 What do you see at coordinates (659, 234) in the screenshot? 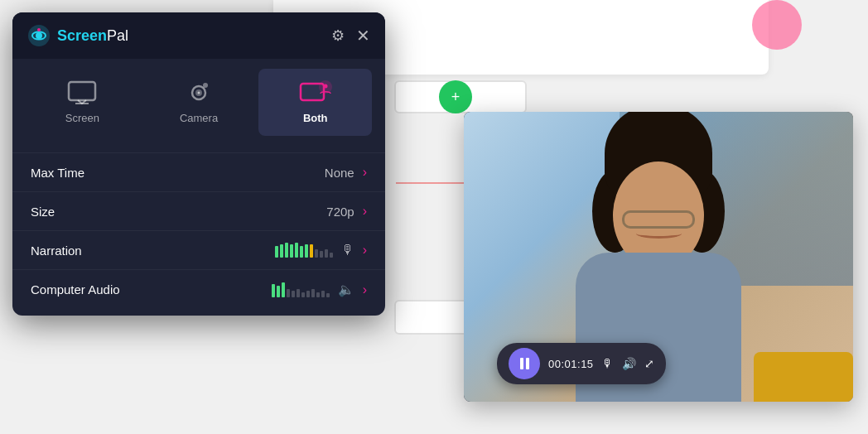
I see `smile` at bounding box center [659, 234].